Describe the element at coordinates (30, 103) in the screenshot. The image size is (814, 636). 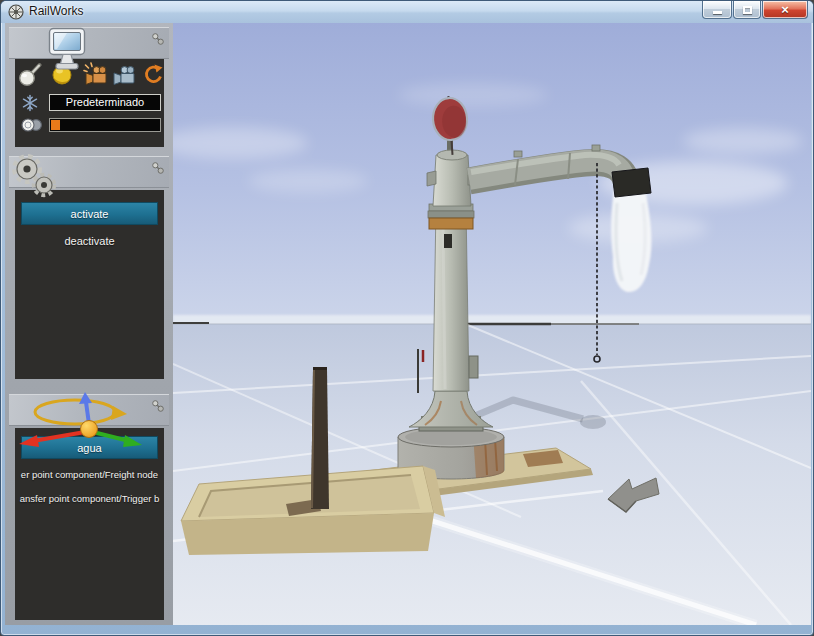
I see `snowflake-icon` at that location.